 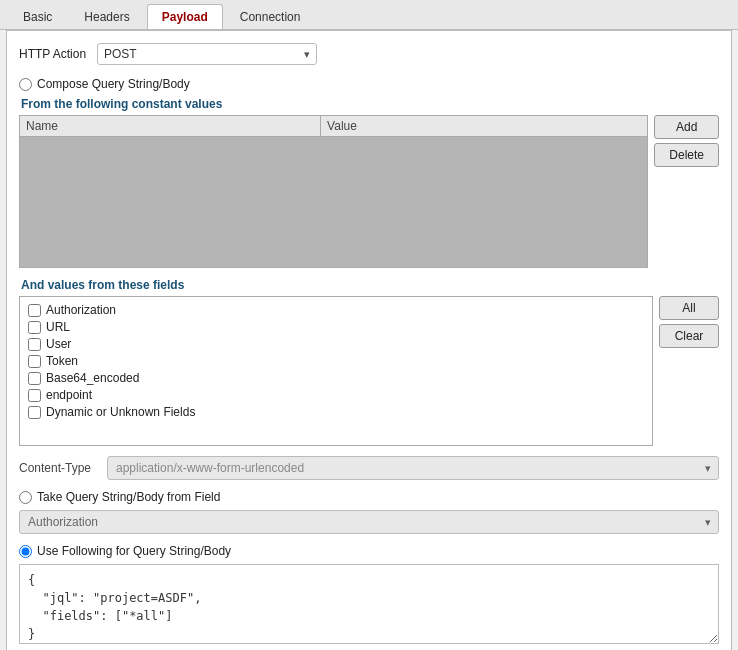 I want to click on checkbox-row-endpoint: endpoint, so click(x=336, y=395).